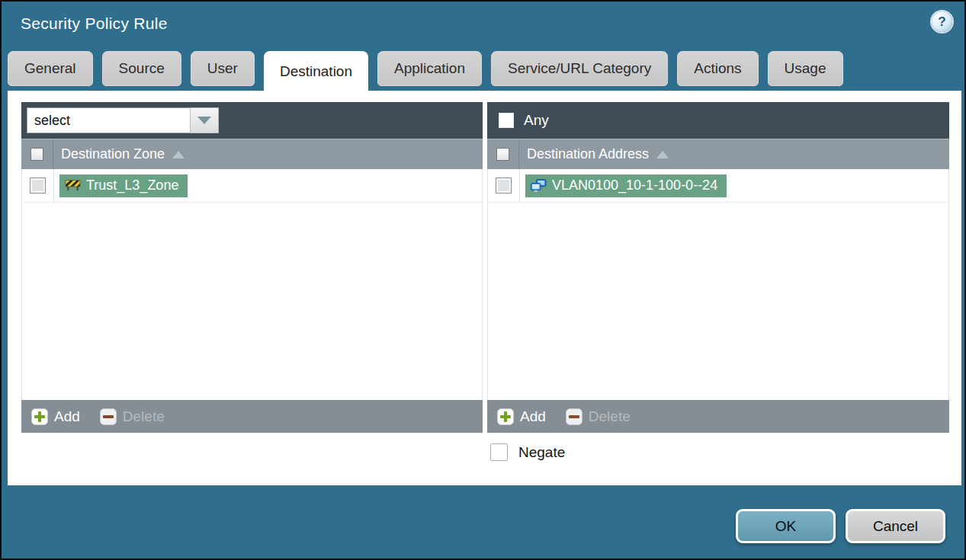 The image size is (966, 560). I want to click on zone-column-title: Destination Zone, so click(113, 154).